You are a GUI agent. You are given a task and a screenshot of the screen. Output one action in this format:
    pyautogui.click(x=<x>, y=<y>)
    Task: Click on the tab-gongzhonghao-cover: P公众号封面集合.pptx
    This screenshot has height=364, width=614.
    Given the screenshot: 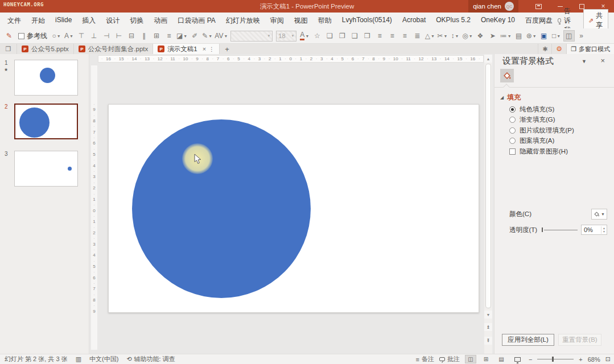 What is the action you would take?
    pyautogui.click(x=114, y=49)
    